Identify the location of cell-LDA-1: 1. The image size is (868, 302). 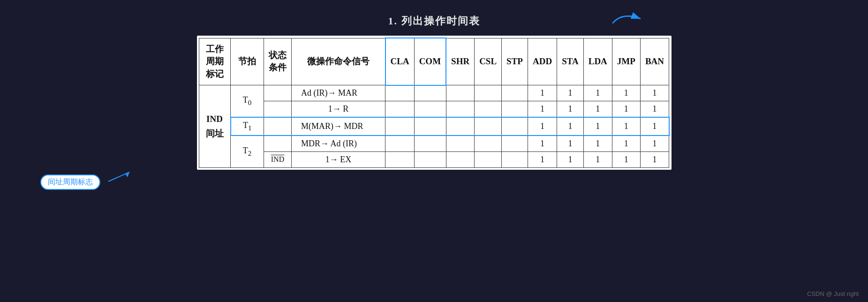
(597, 93).